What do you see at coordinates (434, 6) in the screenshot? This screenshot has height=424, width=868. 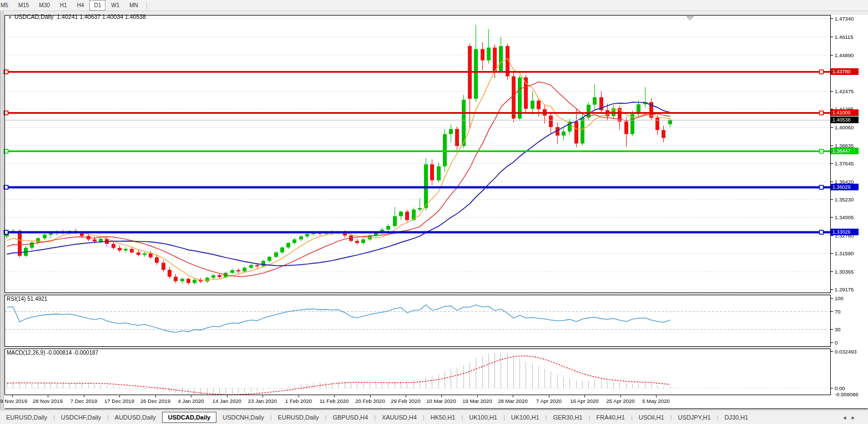 I see `timeframe-toolbar: M5M15M30H1H4D1W1MN` at bounding box center [434, 6].